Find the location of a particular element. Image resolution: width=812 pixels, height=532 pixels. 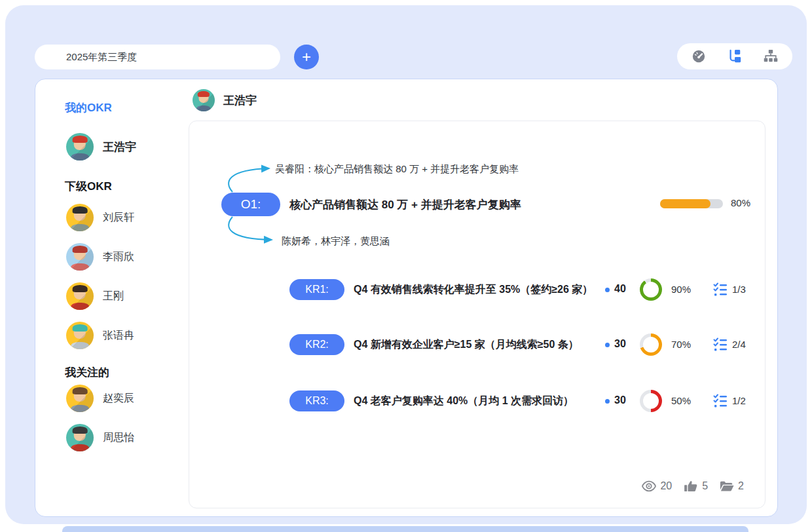

user-name: 张语冉 is located at coordinates (119, 335).